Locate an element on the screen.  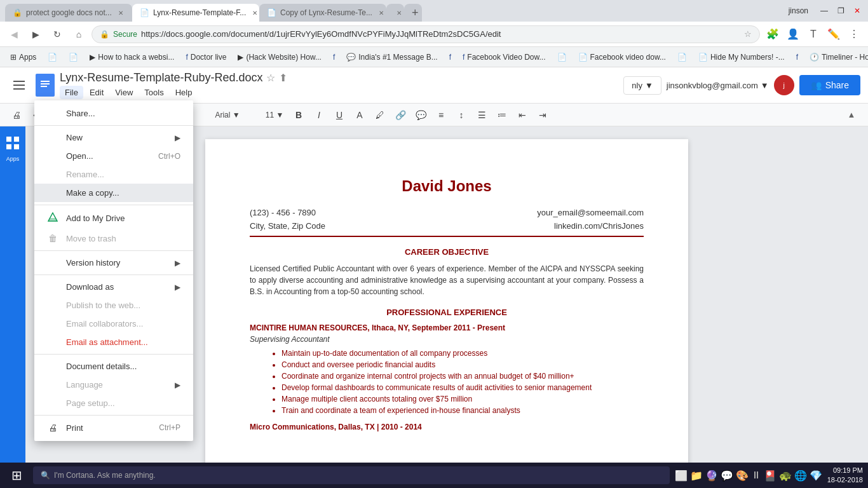
maximize-button: ❐ is located at coordinates (841, 11).